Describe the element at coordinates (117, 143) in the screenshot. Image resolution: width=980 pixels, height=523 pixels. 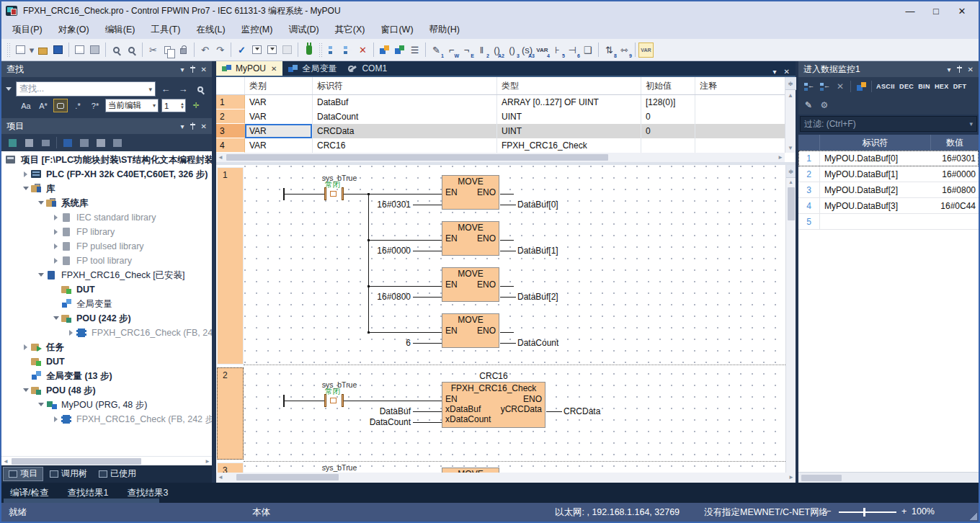
I see `delete-object-icon` at that location.